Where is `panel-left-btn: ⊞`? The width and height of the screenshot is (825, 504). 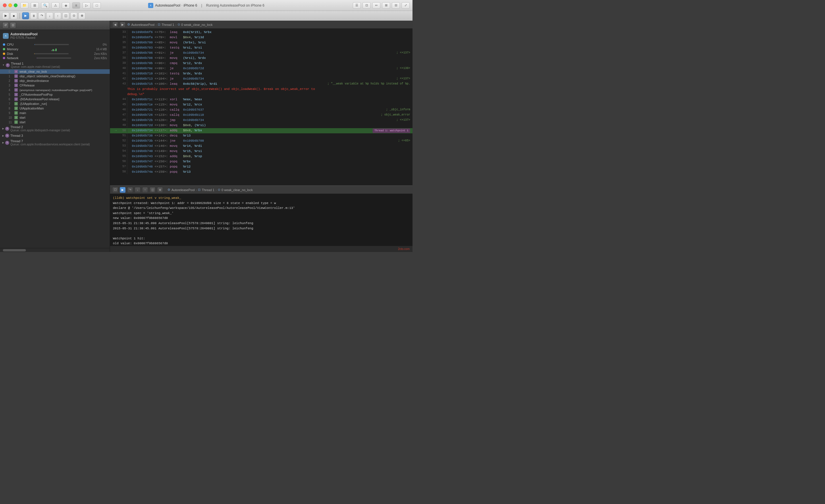
panel-left-btn: ⊞ is located at coordinates (386, 5).